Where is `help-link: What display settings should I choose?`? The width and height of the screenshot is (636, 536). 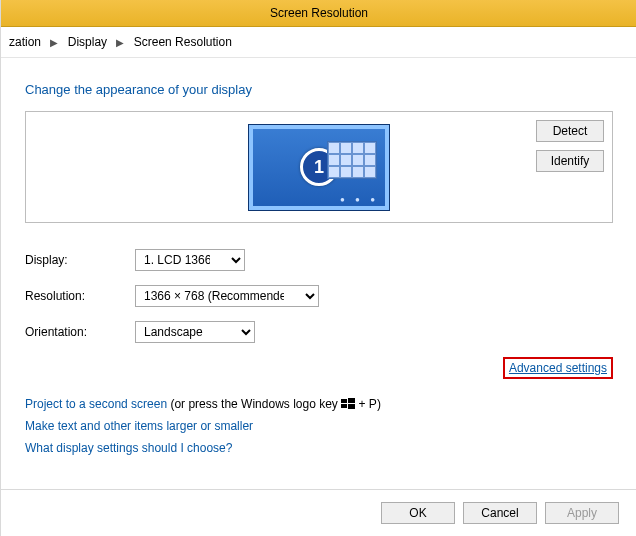 help-link: What display settings should I choose? is located at coordinates (319, 448).